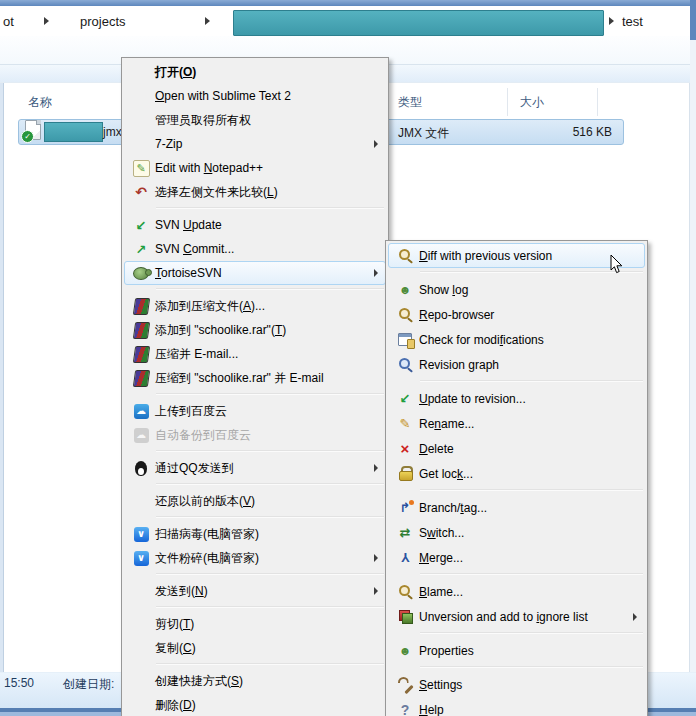  I want to click on menu-item-label: 删除(D), so click(176, 706).